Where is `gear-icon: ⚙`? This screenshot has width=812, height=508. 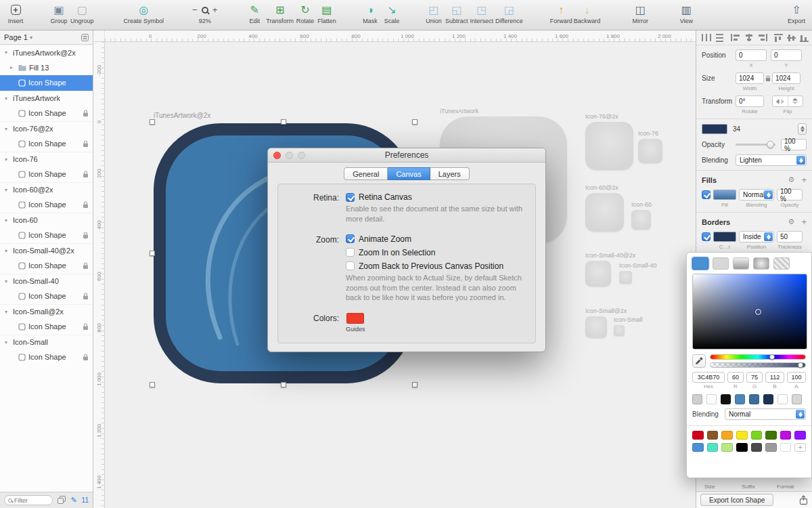
gear-icon: ⚙ is located at coordinates (792, 180).